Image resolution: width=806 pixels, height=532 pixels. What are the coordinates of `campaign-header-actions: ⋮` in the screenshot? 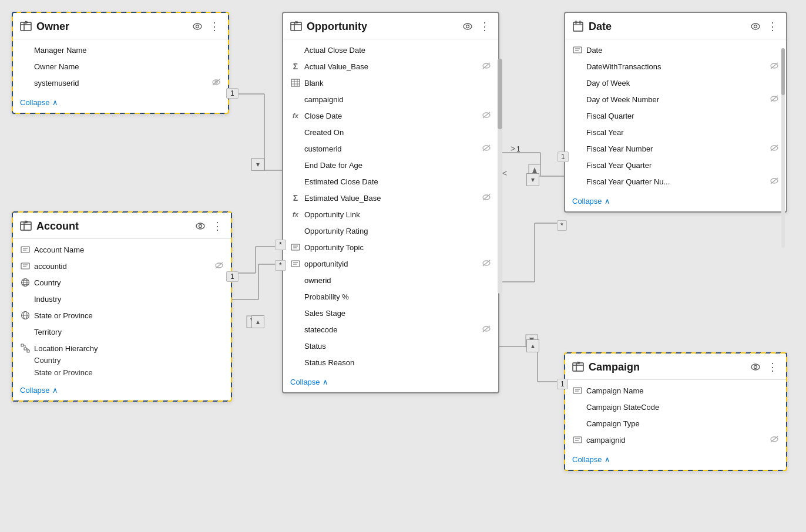 It's located at (764, 367).